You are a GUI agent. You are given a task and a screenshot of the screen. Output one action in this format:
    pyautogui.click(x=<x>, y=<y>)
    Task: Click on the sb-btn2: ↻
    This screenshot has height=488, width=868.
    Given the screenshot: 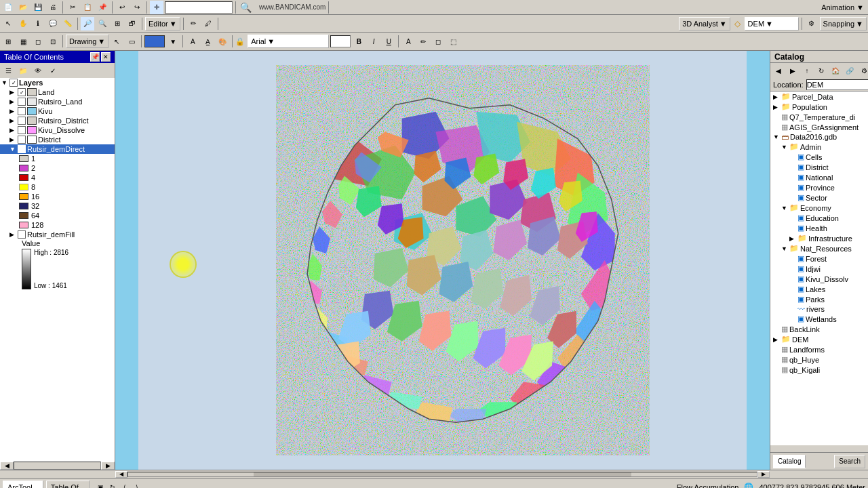 What is the action you would take?
    pyautogui.click(x=113, y=485)
    